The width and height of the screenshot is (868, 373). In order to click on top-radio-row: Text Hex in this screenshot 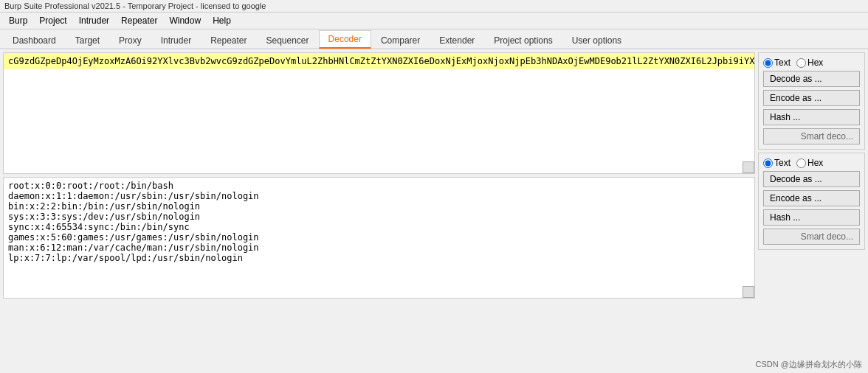, I will do `click(812, 63)`.